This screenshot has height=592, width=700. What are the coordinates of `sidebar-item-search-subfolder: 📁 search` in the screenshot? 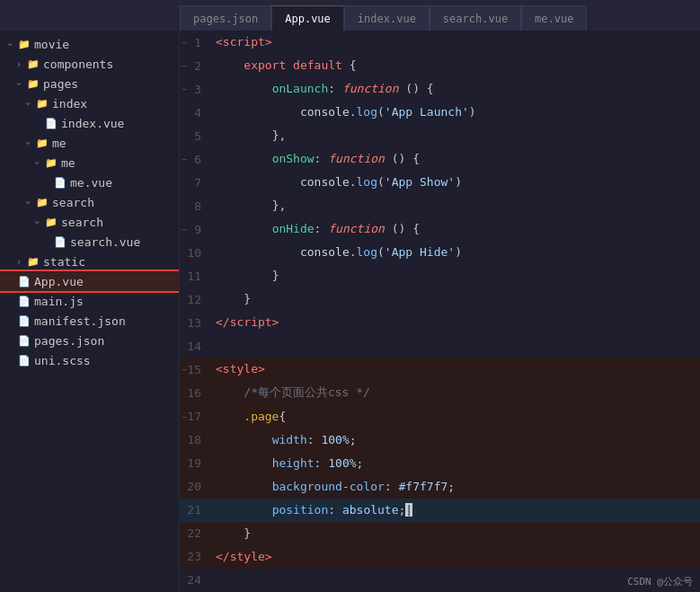 It's located at (90, 222).